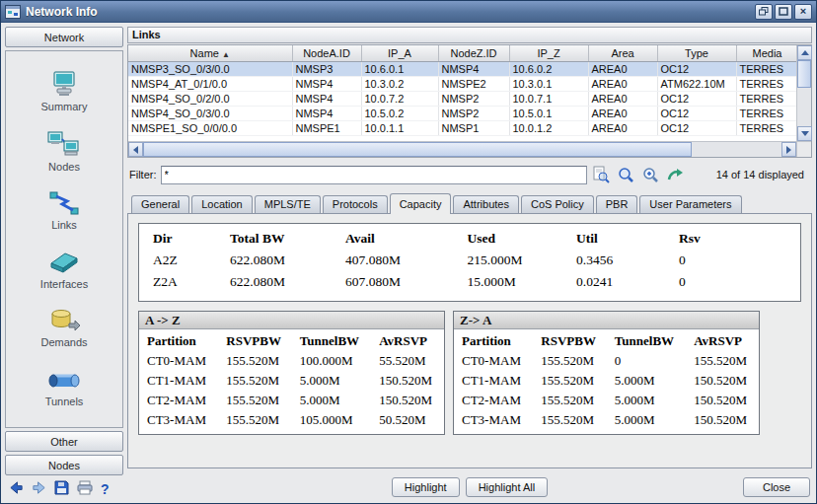 The image size is (817, 504). Describe the element at coordinates (470, 487) in the screenshot. I see `action-bar: Highlight Highlight All Close` at that location.